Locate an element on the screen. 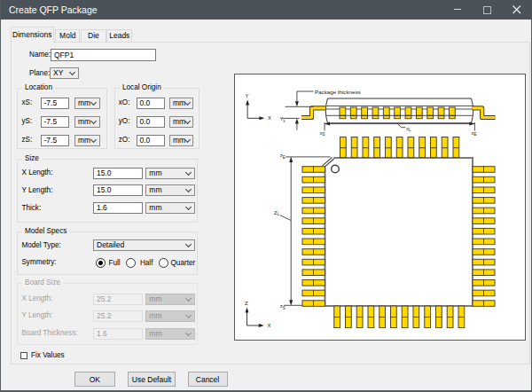  svg-text: Y is located at coordinates (247, 96).